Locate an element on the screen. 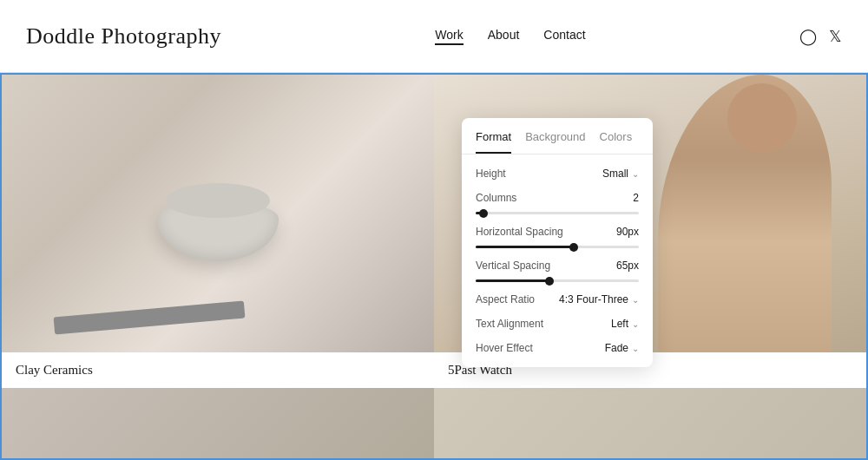 Image resolution: width=868 pixels, height=460 pixels. main-nav: Work About Contact is located at coordinates (510, 36).